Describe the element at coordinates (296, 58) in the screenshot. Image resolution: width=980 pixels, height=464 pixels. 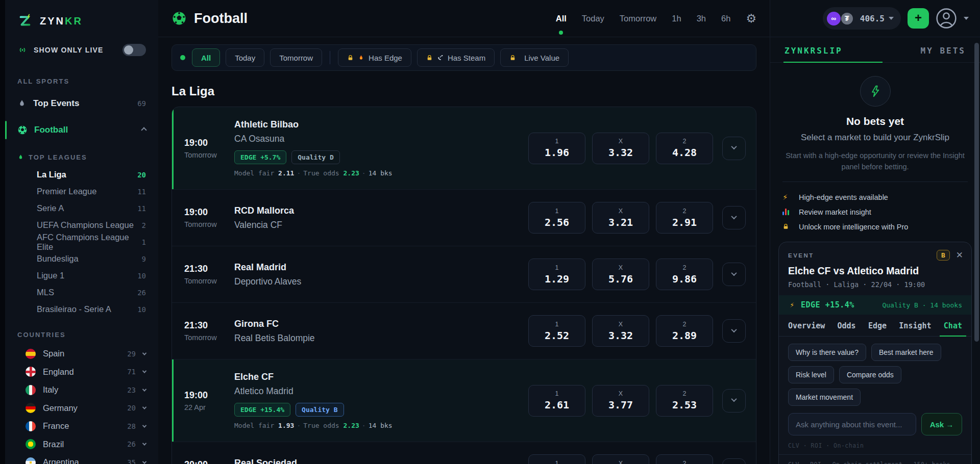
I see `filter-chip-tomorrow: Tomorrow` at that location.